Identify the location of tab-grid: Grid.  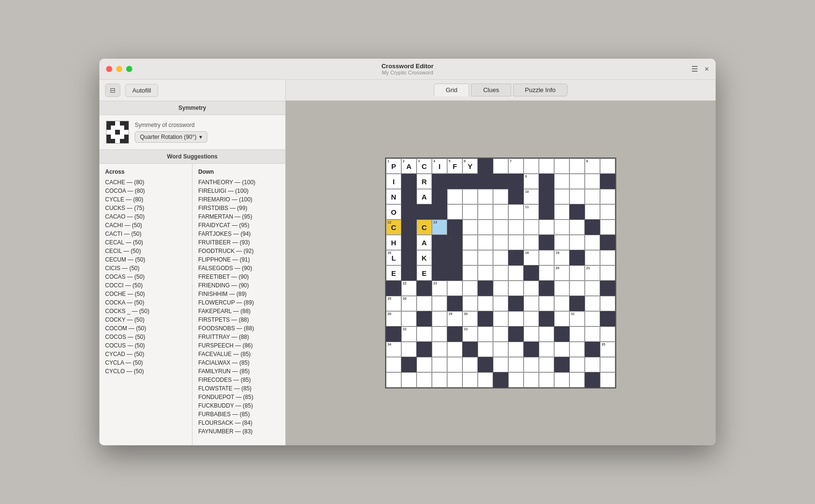
(452, 90).